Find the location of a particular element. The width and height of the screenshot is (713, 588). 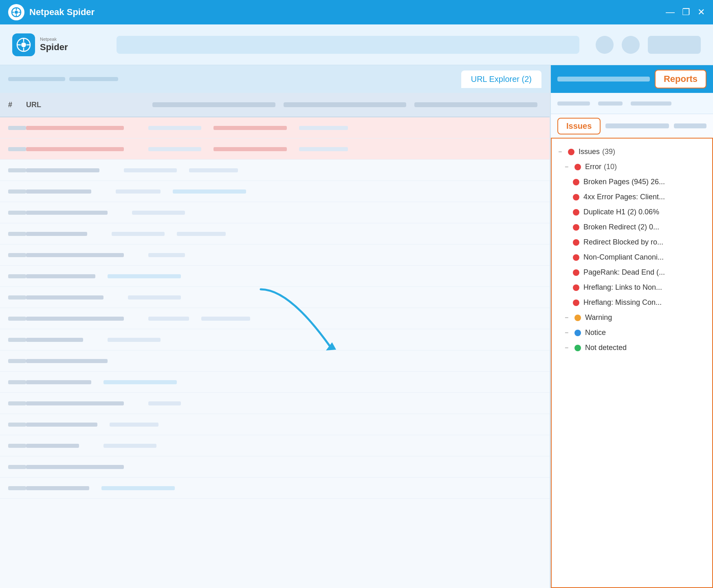

tree-toggle-not-detected: − is located at coordinates (568, 348).